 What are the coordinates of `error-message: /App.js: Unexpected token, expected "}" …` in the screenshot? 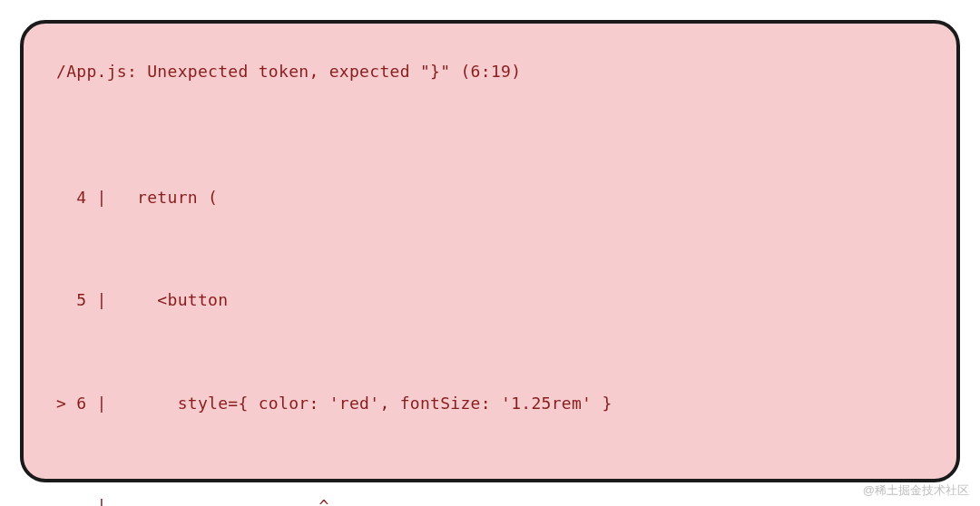 It's located at (490, 71).